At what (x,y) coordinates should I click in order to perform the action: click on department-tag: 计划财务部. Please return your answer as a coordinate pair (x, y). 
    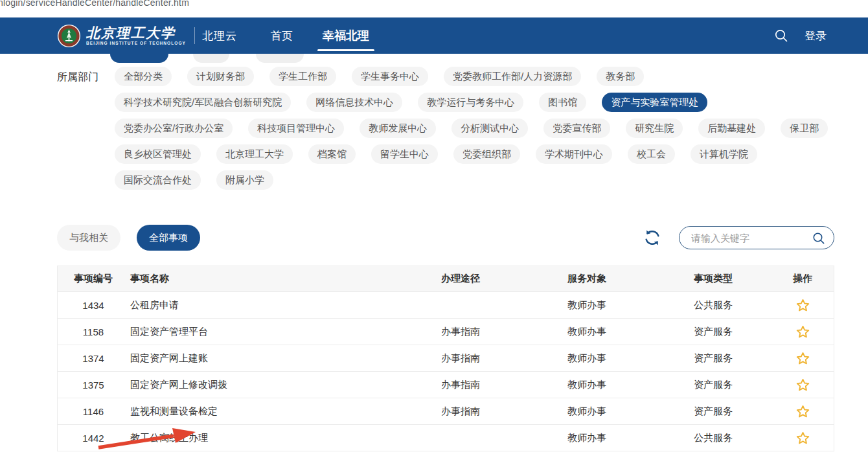
    Looking at the image, I should click on (220, 76).